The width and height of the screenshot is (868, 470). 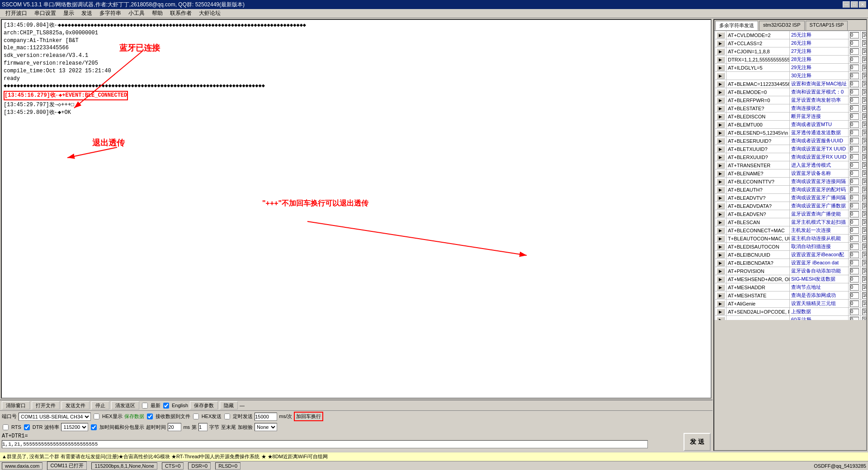 I want to click on port-select: COM11 USB-SERIAL CH340, so click(x=55, y=417).